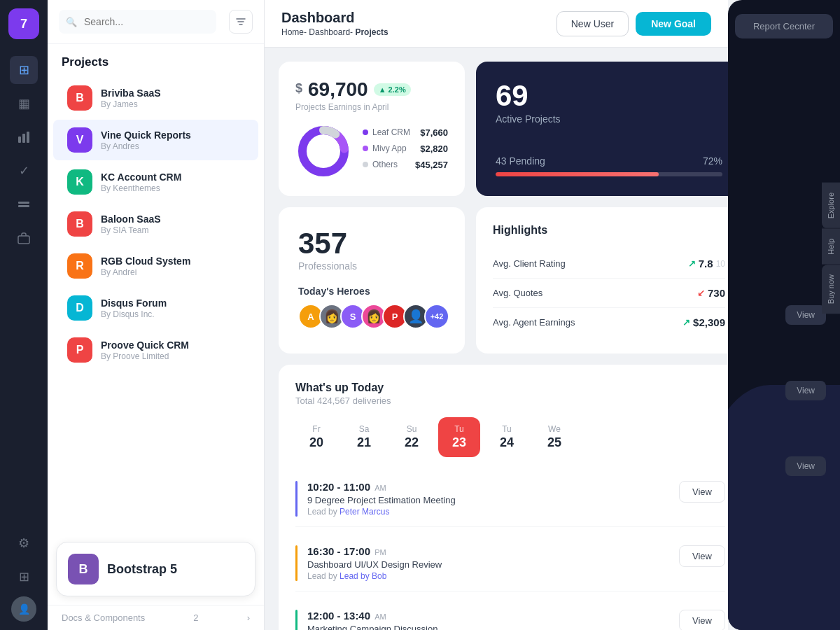  Describe the element at coordinates (363, 576) in the screenshot. I see `event-lead-link-2: Lead by Bob` at that location.